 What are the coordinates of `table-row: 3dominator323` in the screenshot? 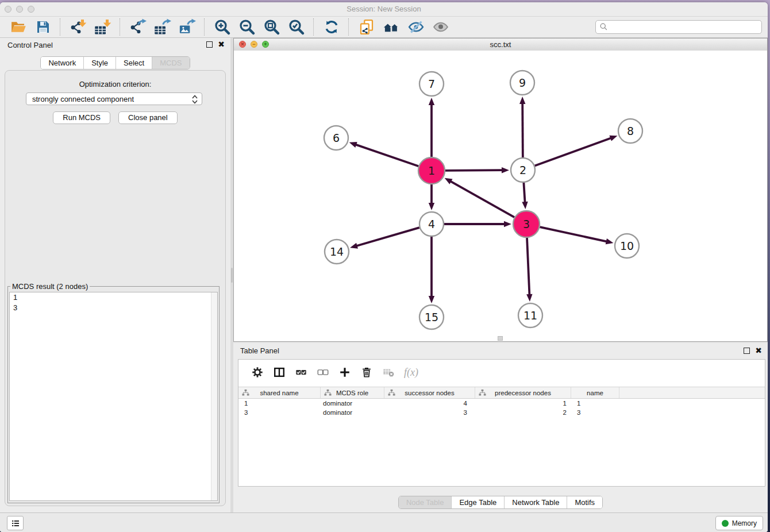 It's located at (502, 413).